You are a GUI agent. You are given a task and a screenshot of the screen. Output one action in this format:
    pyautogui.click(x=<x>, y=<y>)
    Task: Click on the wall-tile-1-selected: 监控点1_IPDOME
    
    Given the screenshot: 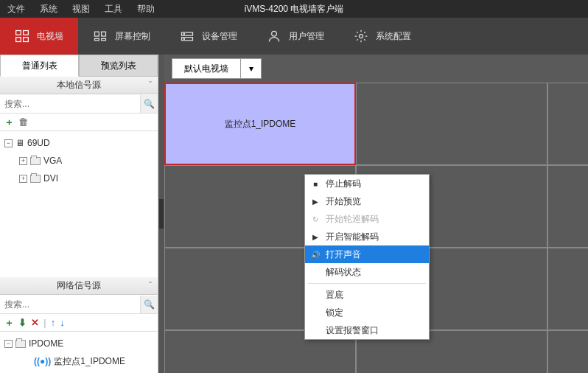 What is the action you would take?
    pyautogui.click(x=260, y=124)
    